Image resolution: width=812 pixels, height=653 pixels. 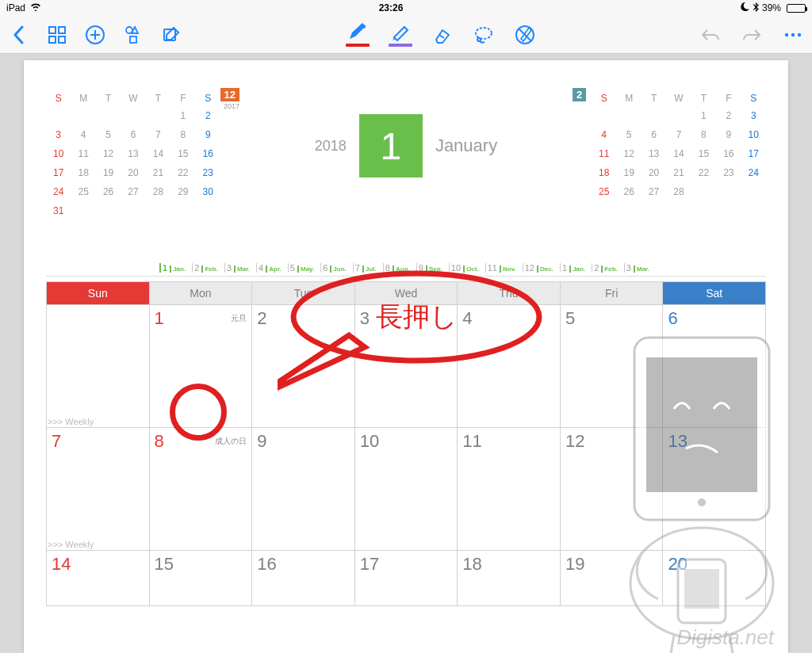 What do you see at coordinates (710, 35) in the screenshot?
I see `undo-button` at bounding box center [710, 35].